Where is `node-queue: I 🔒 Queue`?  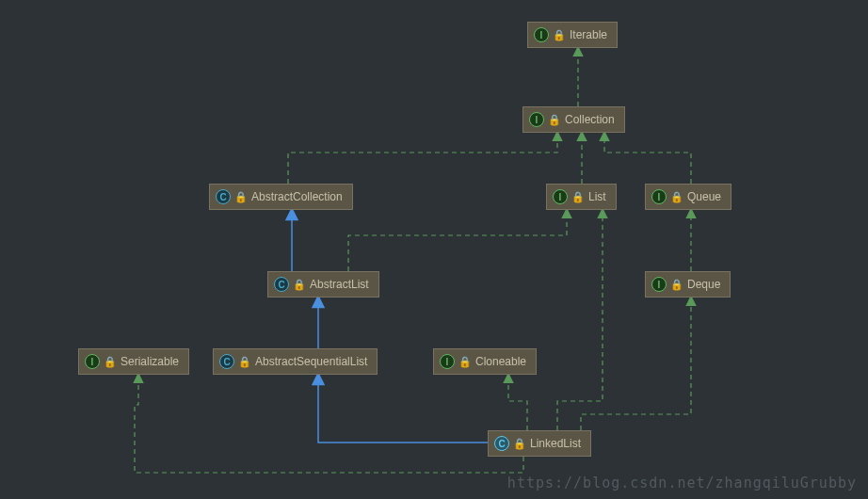 node-queue: I 🔒 Queue is located at coordinates (688, 197).